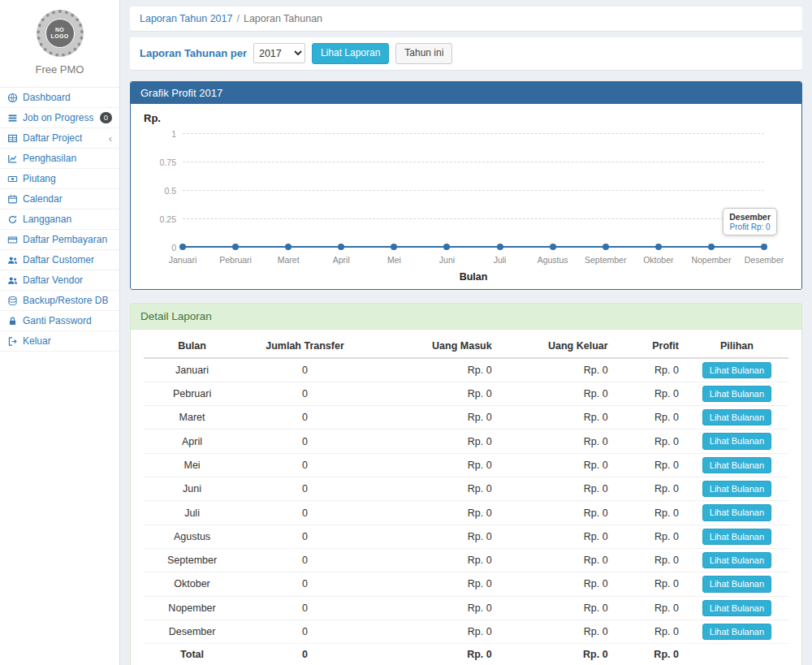 The image size is (812, 665). Describe the element at coordinates (235, 247) in the screenshot. I see `data-point-pebruari` at that location.